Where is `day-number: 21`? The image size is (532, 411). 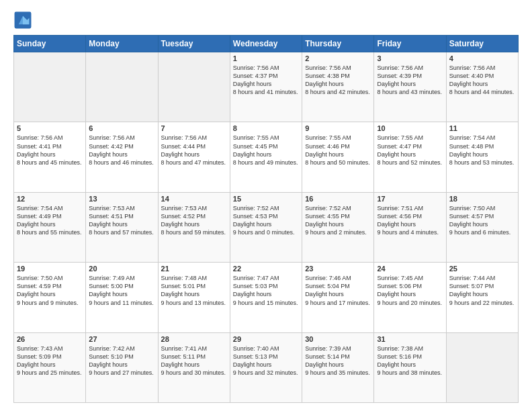 day-number: 21 is located at coordinates (194, 269).